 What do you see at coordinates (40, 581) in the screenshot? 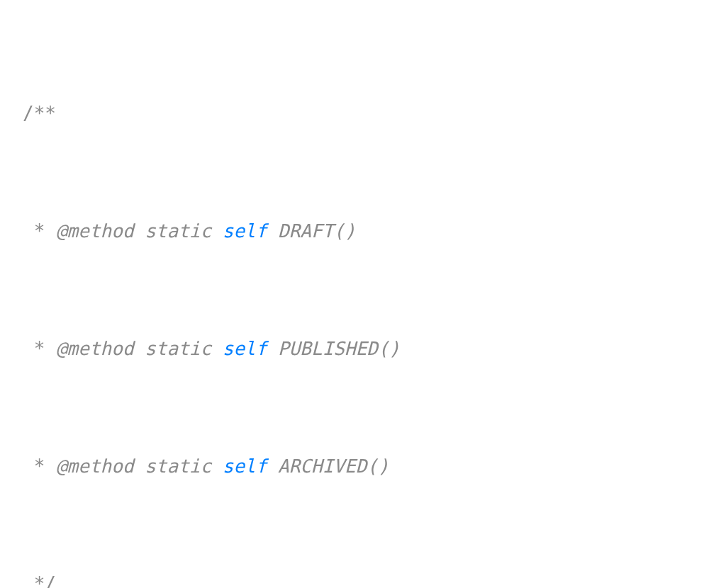
I see `docblock-close: */` at bounding box center [40, 581].